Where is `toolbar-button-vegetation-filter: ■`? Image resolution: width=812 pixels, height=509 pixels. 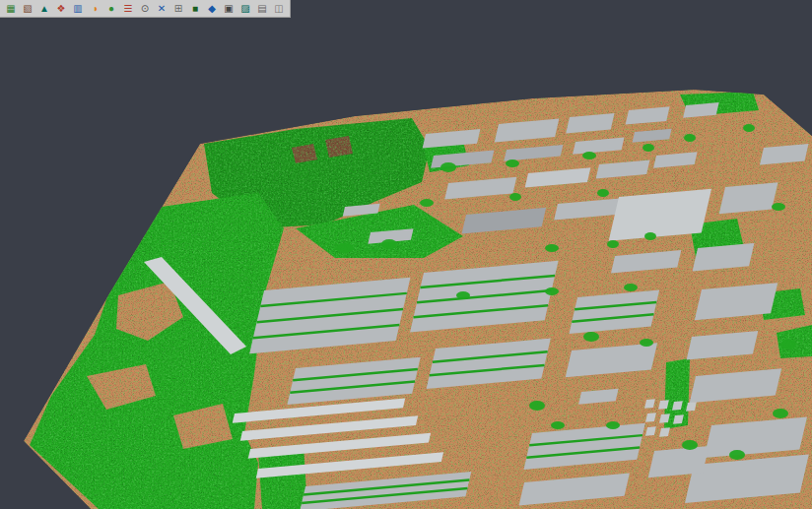 toolbar-button-vegetation-filter: ■ is located at coordinates (195, 8).